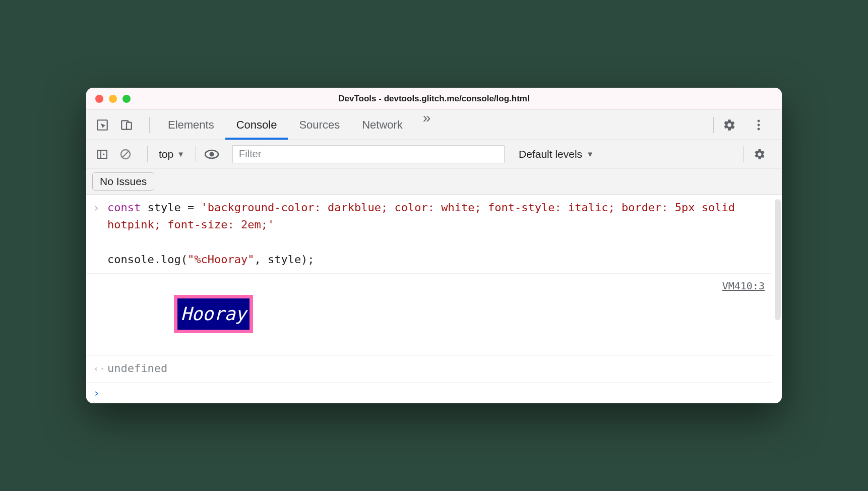  What do you see at coordinates (760, 154) in the screenshot?
I see `console-settings-icon` at bounding box center [760, 154].